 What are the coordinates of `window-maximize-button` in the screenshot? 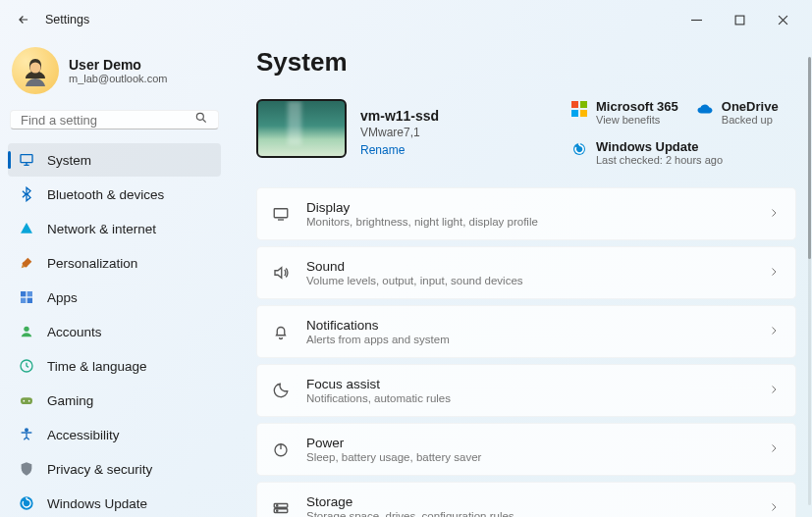 It's located at (739, 20).